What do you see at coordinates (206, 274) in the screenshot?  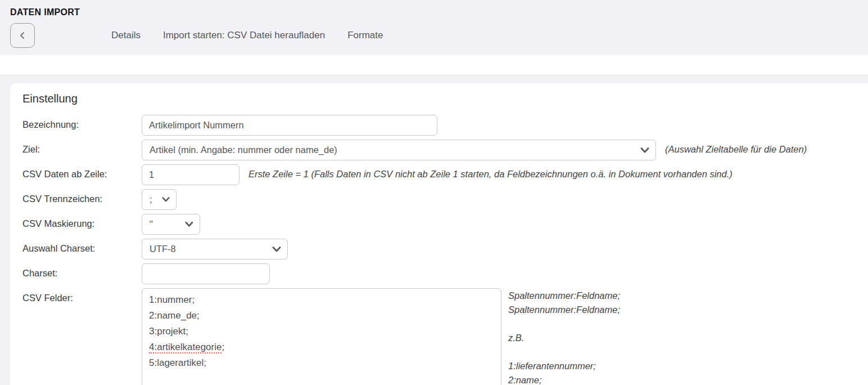 I see `charset-input` at bounding box center [206, 274].